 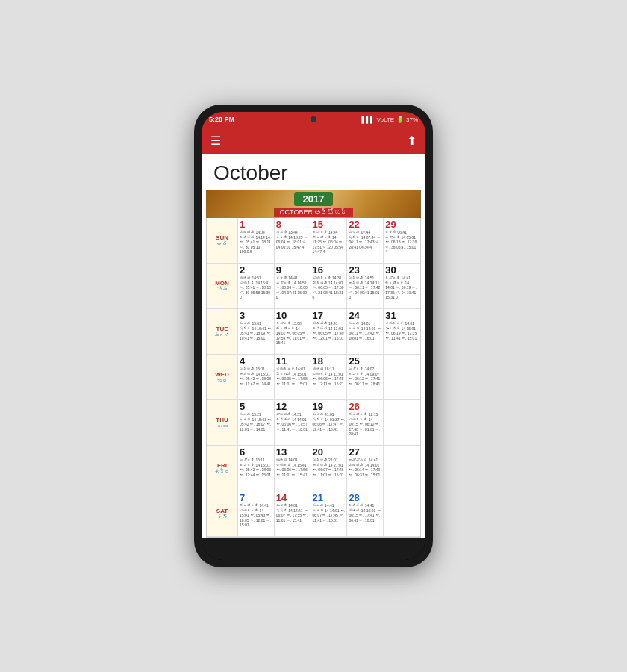 I want to click on calendar-cell: 23సప్తమి 14:51 అష్టమి 14 14:11 ఆ. 06:11 …, so click(x=366, y=286).